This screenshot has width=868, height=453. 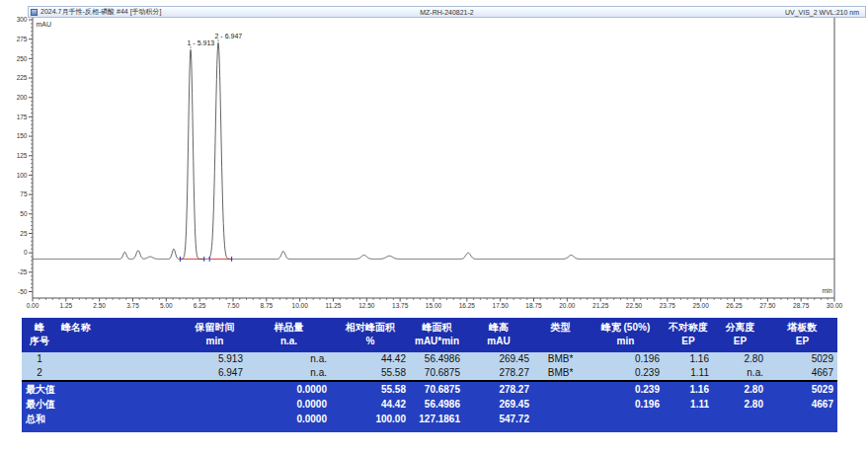 What do you see at coordinates (499, 336) in the screenshot?
I see `column-header-height: 峰高mAU` at bounding box center [499, 336].